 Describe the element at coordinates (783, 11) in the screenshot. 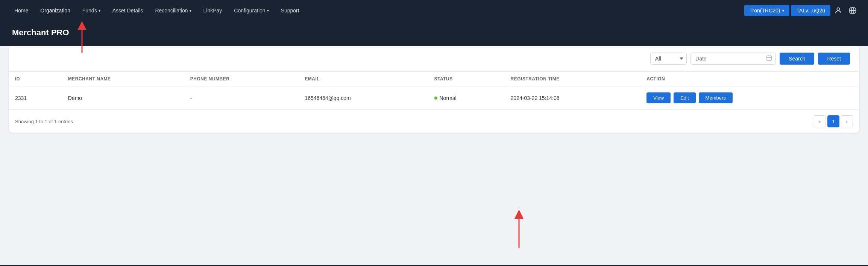

I see `tron-chevron-icon: ▾` at that location.